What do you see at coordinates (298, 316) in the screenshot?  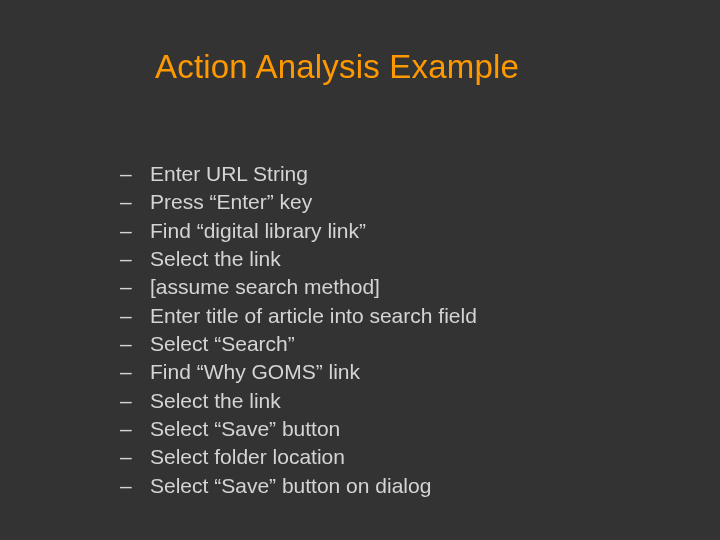 I see `list-item: –Enter title of article into search fiel…` at bounding box center [298, 316].